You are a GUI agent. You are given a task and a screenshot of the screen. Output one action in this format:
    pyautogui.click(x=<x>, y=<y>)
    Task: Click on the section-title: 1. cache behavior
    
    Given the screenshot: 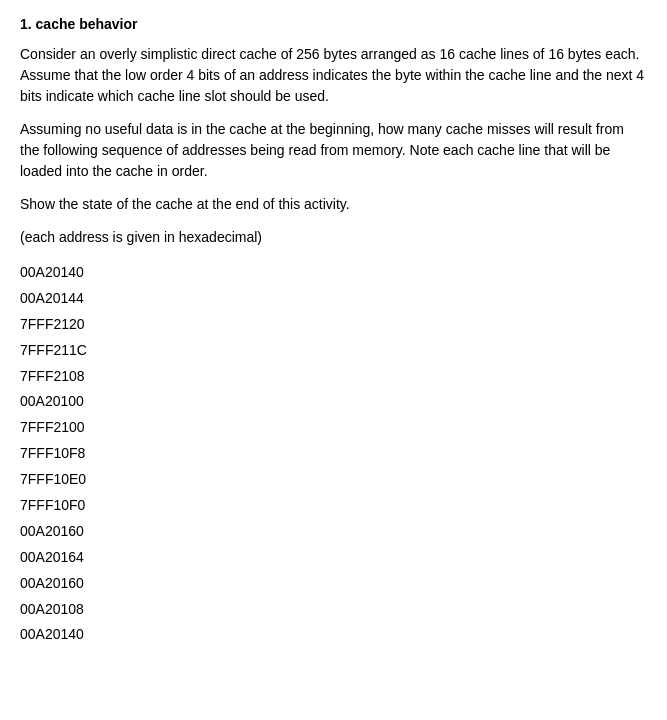 What is the action you would take?
    pyautogui.click(x=334, y=24)
    